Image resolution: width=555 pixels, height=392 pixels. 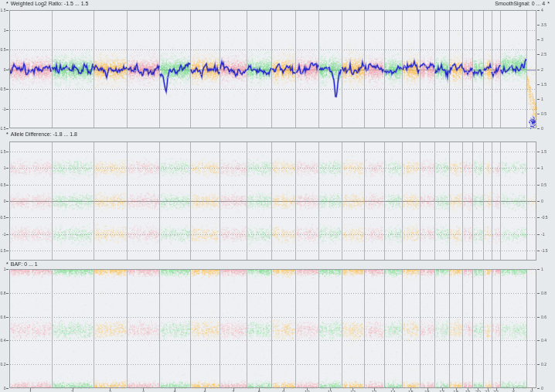 What do you see at coordinates (8, 135) in the screenshot?
I see `track2-marker: *` at bounding box center [8, 135].